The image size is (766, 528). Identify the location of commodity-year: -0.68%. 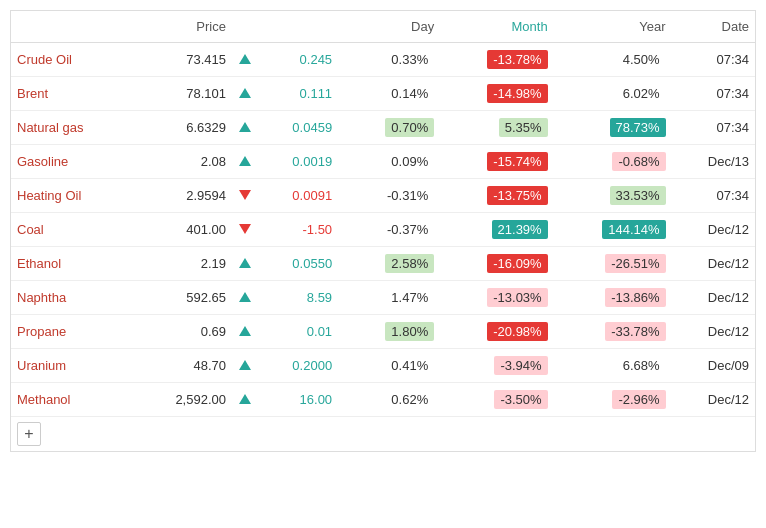
(613, 162).